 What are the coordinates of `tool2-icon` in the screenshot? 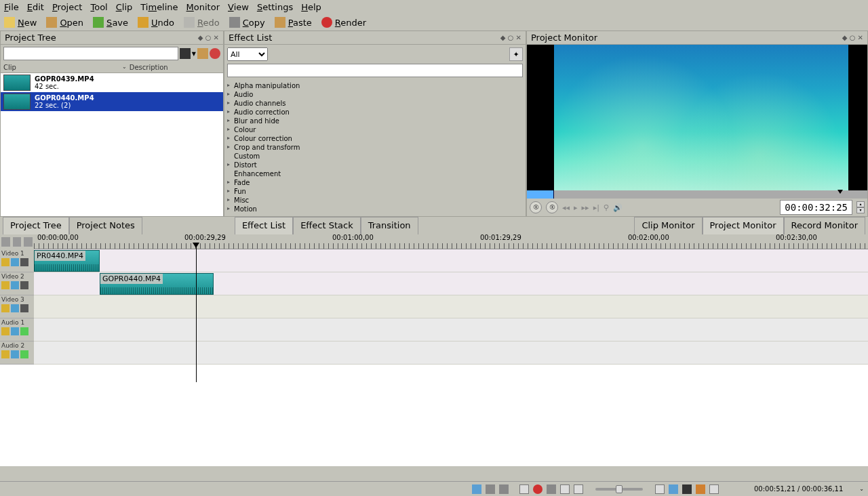 It's located at (18, 242).